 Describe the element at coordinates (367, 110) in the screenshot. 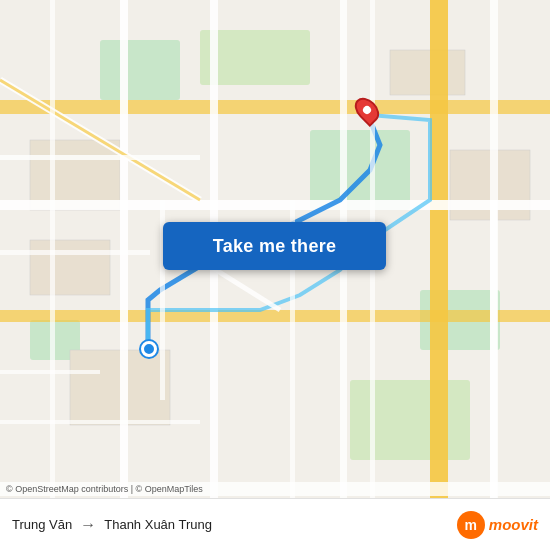

I see `destination-marker` at that location.